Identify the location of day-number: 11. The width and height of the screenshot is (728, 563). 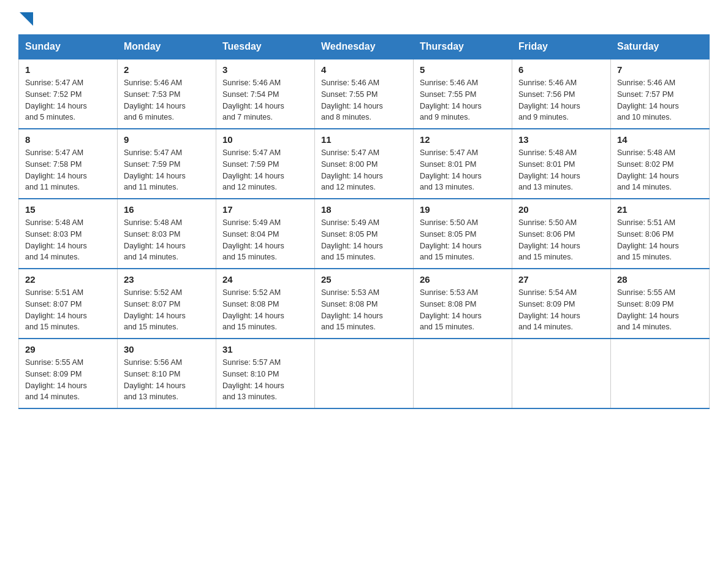
(364, 140).